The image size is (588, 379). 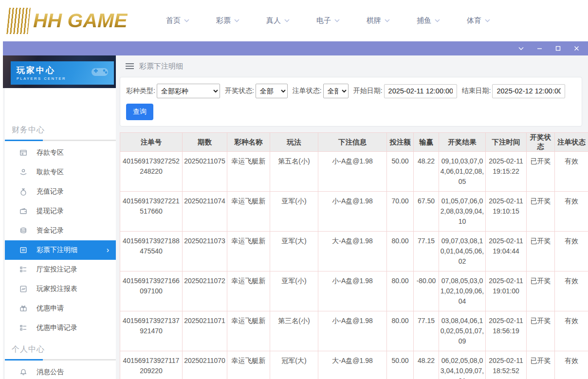 What do you see at coordinates (60, 289) in the screenshot?
I see `sidebar-item-bet-report: 玩家投注报表` at bounding box center [60, 289].